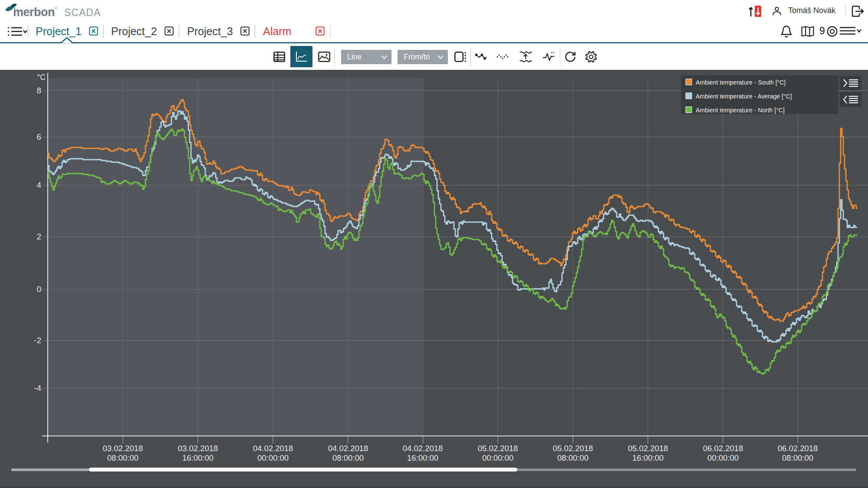 This screenshot has height=488, width=868. What do you see at coordinates (37, 340) in the screenshot?
I see `svg-text: -2` at bounding box center [37, 340].